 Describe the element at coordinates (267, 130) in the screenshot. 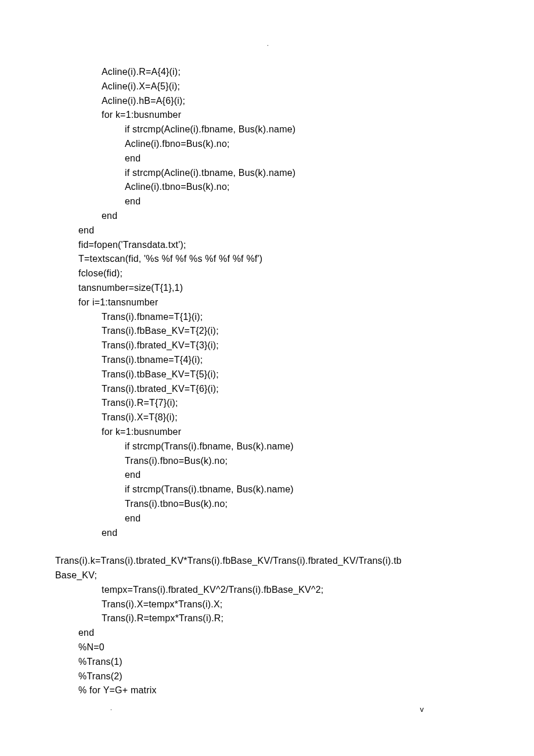

I see `code-line: if strcmp(Acline(i).fbname, Bus(k).name)` at that location.